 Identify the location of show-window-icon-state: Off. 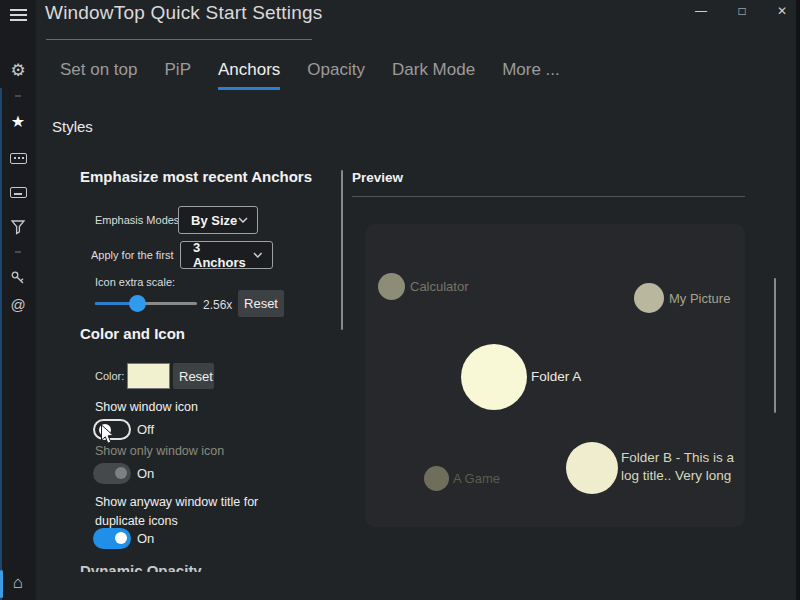
(146, 430).